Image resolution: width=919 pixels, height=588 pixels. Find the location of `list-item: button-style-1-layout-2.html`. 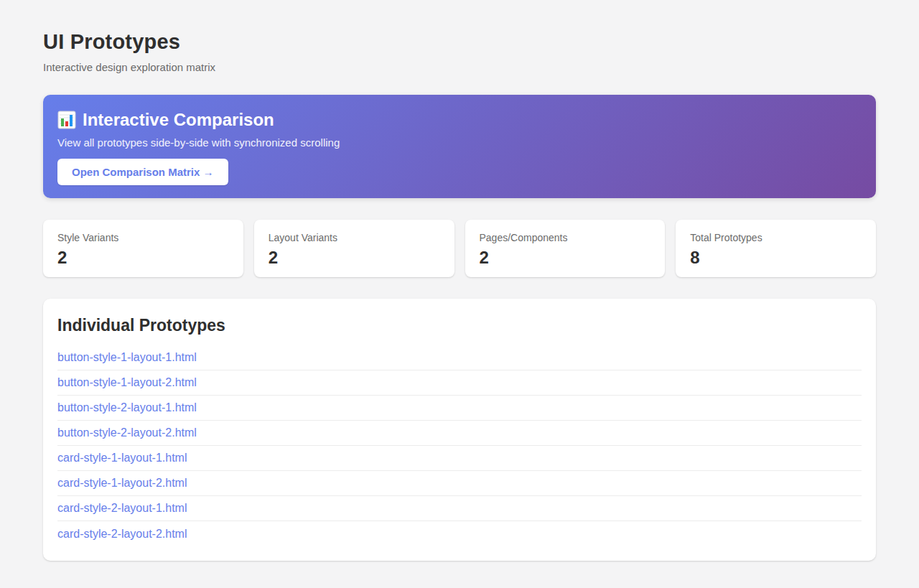

list-item: button-style-1-layout-2.html is located at coordinates (460, 383).